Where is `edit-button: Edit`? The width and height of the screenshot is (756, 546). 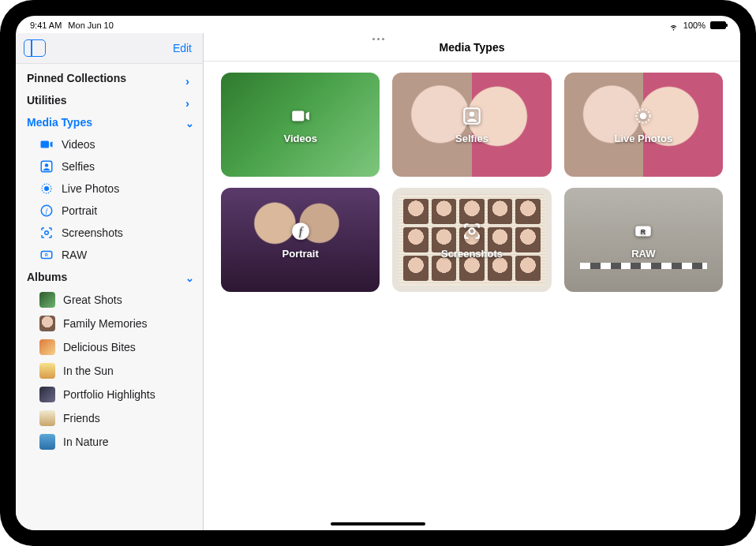 edit-button: Edit is located at coordinates (182, 48).